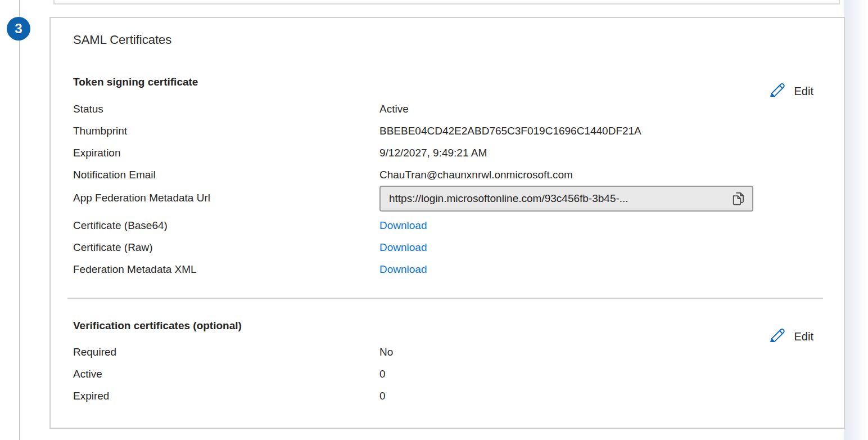 The image size is (868, 440). What do you see at coordinates (446, 2) in the screenshot?
I see `previous-step-card-edge` at bounding box center [446, 2].